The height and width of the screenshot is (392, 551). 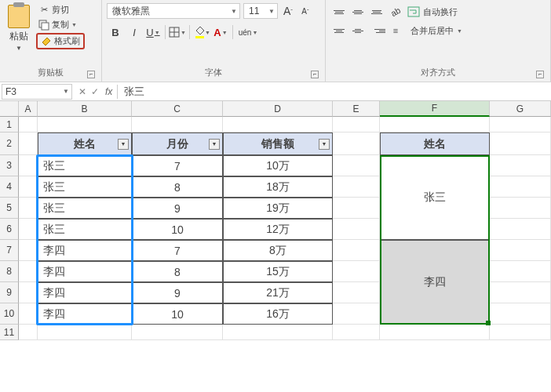 I want to click on font-family-select: 微软雅黑 ▼, so click(x=173, y=11).